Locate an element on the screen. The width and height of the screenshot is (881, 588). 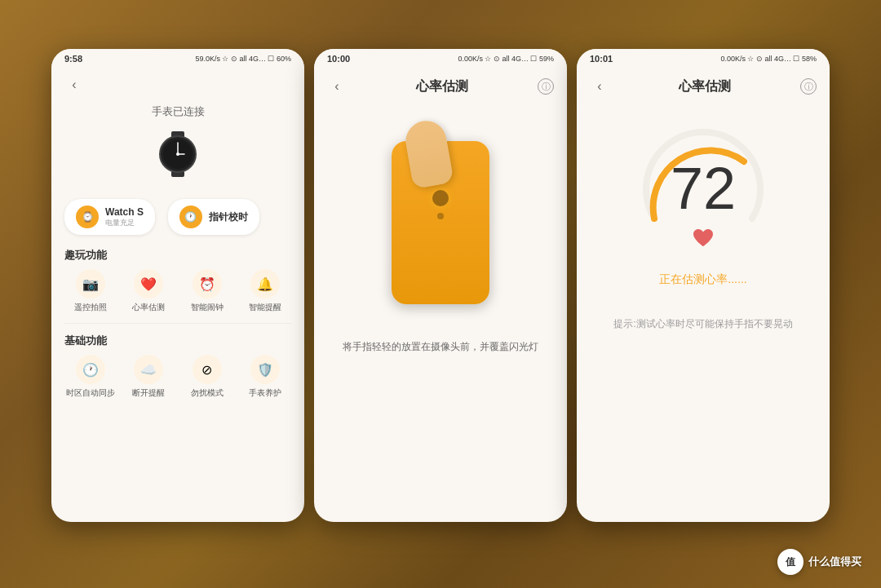
calibrate-title: 指针校时 is located at coordinates (228, 217).